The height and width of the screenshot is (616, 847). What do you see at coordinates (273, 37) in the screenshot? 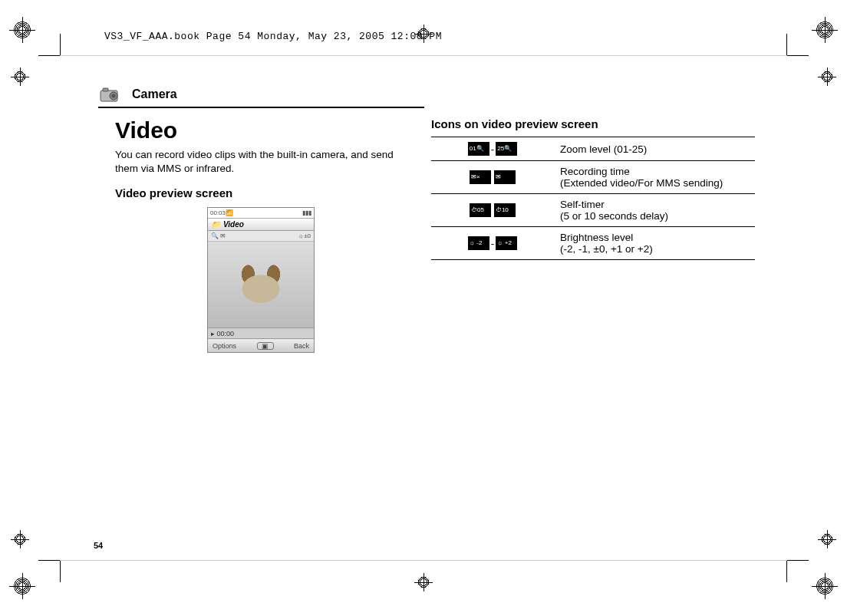
I see `frame-header-stamp: VS3_VF_AAA.book Page 54 Monday, May 23, …` at bounding box center [273, 37].